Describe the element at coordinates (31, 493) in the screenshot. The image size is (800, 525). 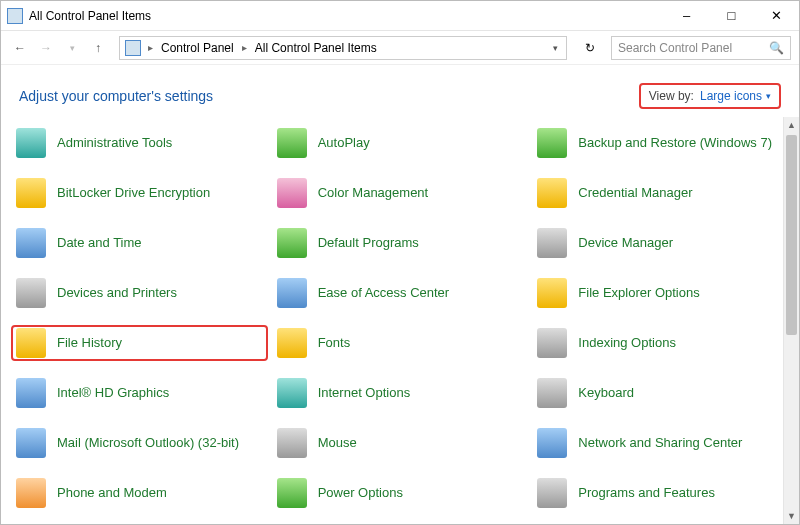
I see `phone-and-modem-icon` at that location.